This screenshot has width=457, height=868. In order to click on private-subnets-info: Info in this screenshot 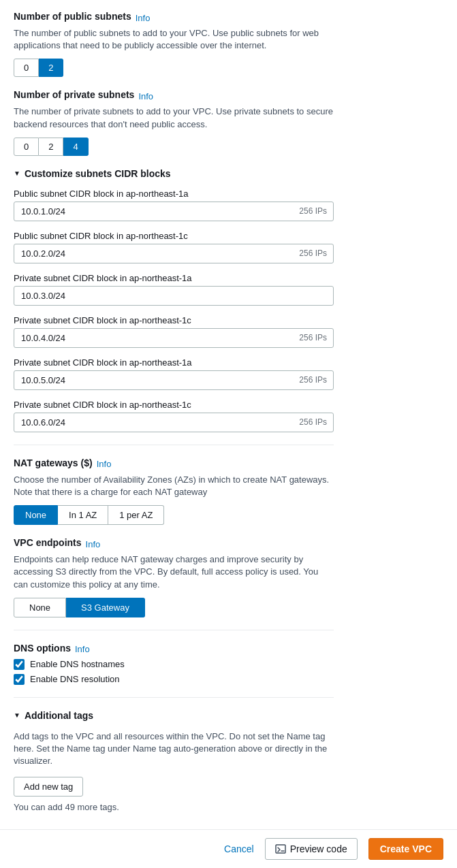, I will do `click(146, 97)`.